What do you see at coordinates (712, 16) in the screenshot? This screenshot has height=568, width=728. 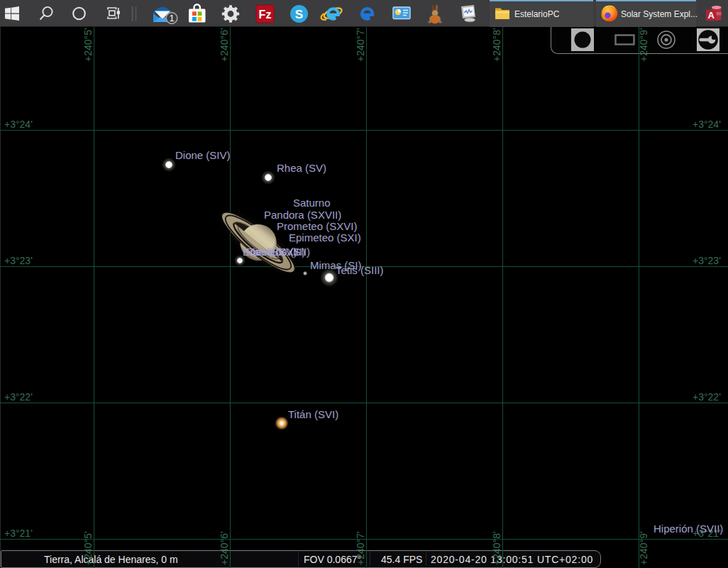 I see `svg-text: A` at bounding box center [712, 16].